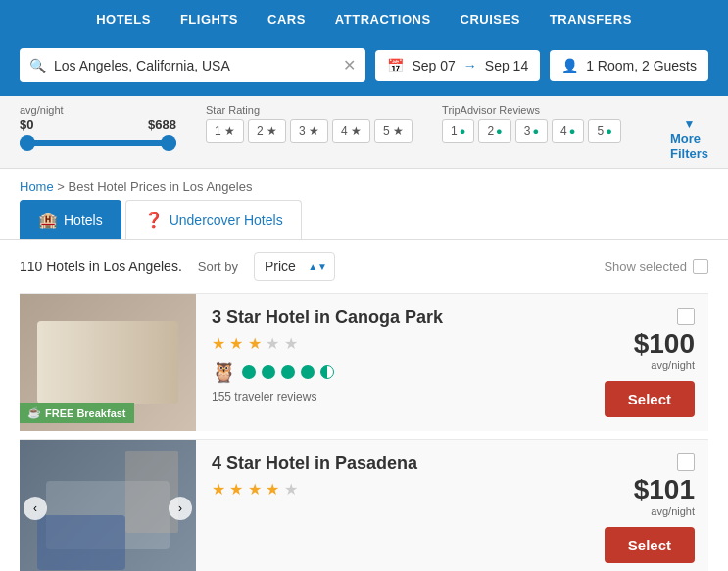  What do you see at coordinates (531, 131) in the screenshot?
I see `ta-buttons: 1● 2● 3● 4● 5●` at bounding box center [531, 131].